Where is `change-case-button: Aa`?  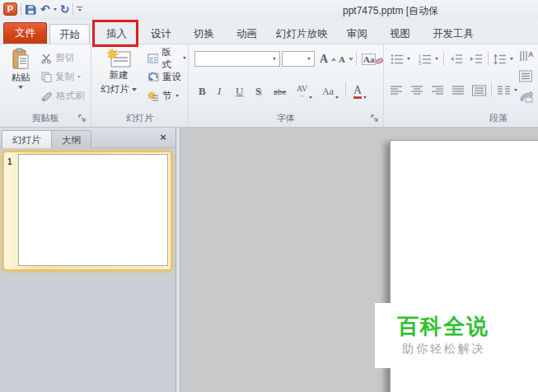 change-case-button: Aa is located at coordinates (330, 91).